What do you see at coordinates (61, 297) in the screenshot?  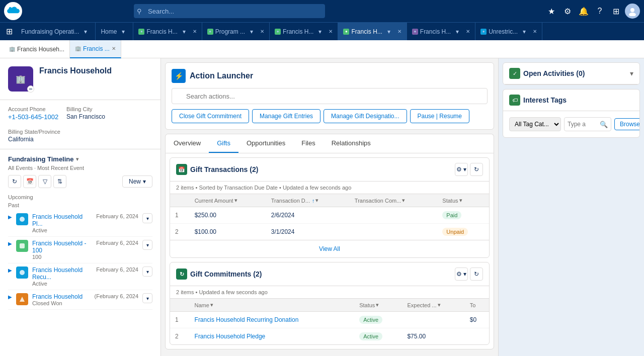 I see `timeline-item-title-4: Francis Household` at bounding box center [61, 297].